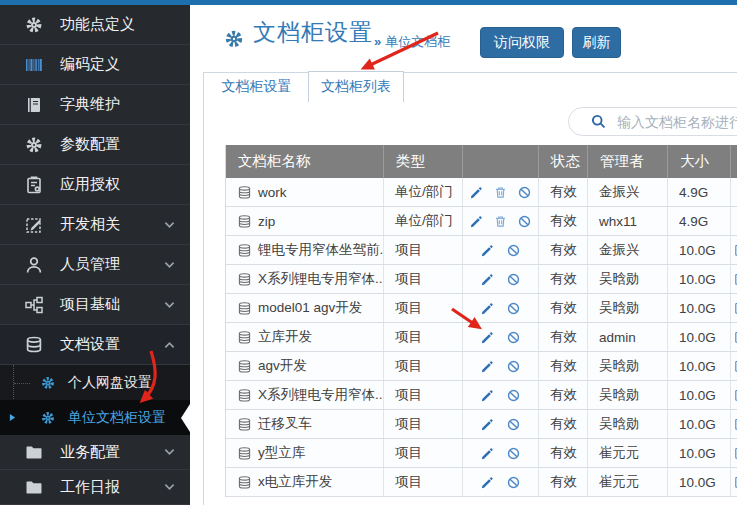  Describe the element at coordinates (628, 221) in the screenshot. I see `manager-cell: whx11` at that location.